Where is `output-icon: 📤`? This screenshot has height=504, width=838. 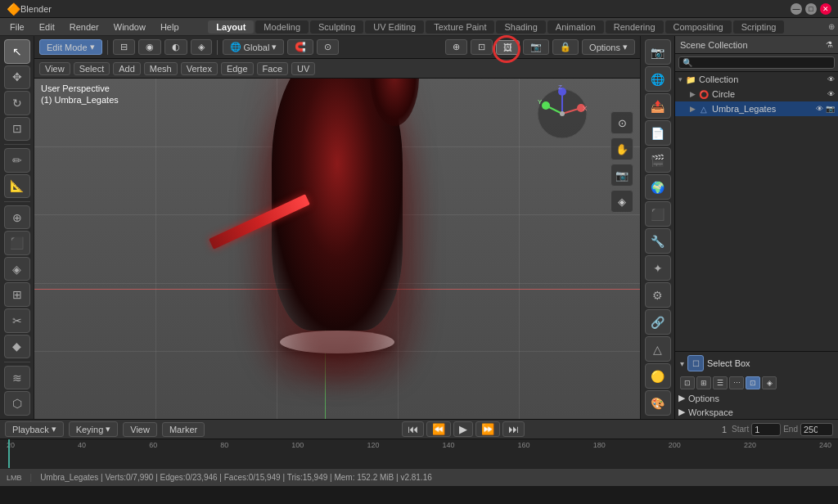 output-icon: 📤 is located at coordinates (658, 106).